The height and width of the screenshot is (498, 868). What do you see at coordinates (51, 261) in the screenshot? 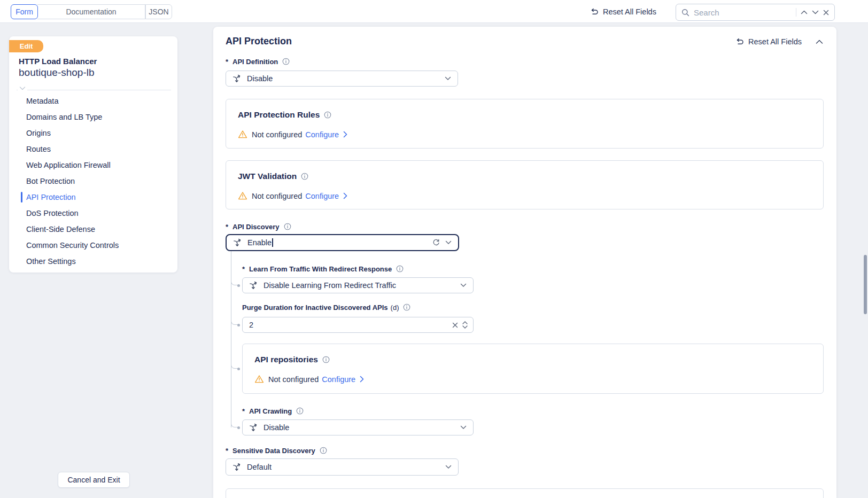
I see `sidebar-item-label: Other Settings` at bounding box center [51, 261].